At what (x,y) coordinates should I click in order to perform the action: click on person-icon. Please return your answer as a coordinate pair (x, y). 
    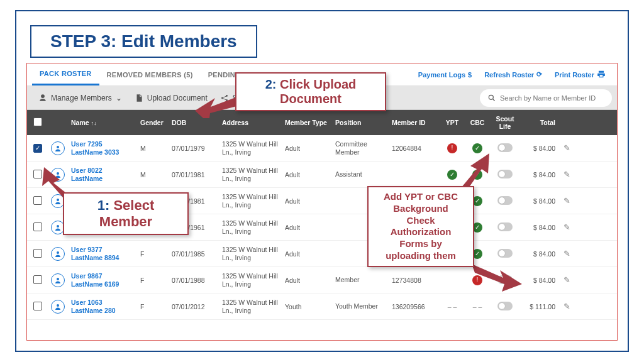
    Looking at the image, I should click on (43, 98).